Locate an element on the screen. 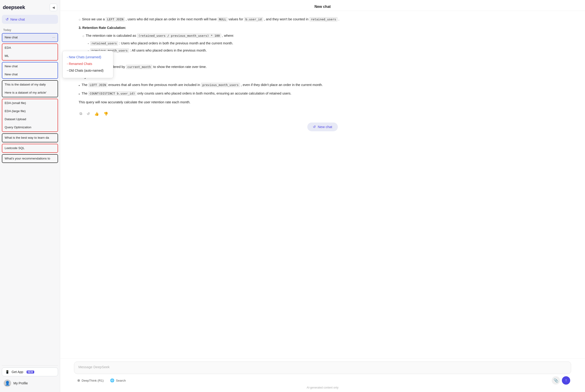 Image resolution: width=585 pixels, height=392 pixels. code-calc: (retained_users / previous_month_users) … is located at coordinates (179, 36).